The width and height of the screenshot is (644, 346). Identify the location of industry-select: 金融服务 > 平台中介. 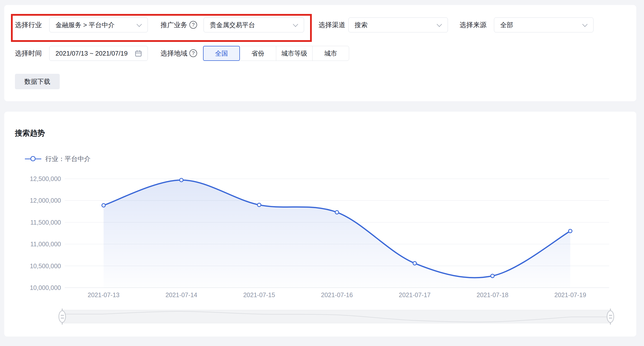
(98, 25).